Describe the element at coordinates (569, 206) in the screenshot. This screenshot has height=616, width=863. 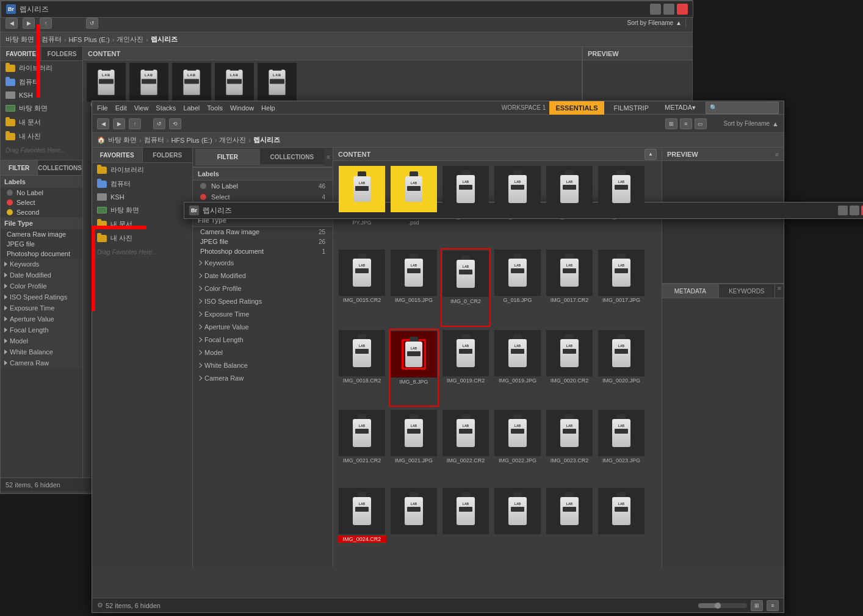
I see `fg-thumb-014cr2: LAB IMG_0014.CR2` at that location.